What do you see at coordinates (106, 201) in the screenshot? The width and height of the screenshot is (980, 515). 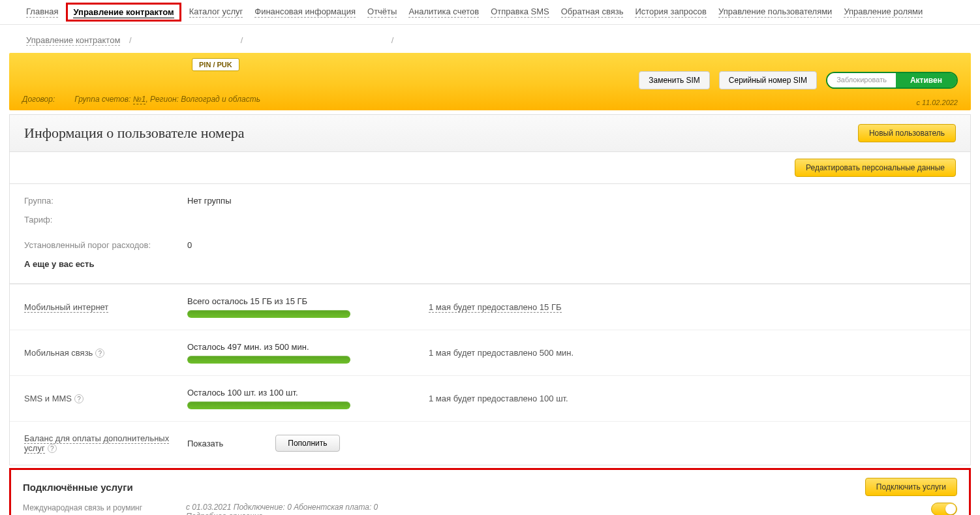 I see `group-field-label: Группа:` at bounding box center [106, 201].